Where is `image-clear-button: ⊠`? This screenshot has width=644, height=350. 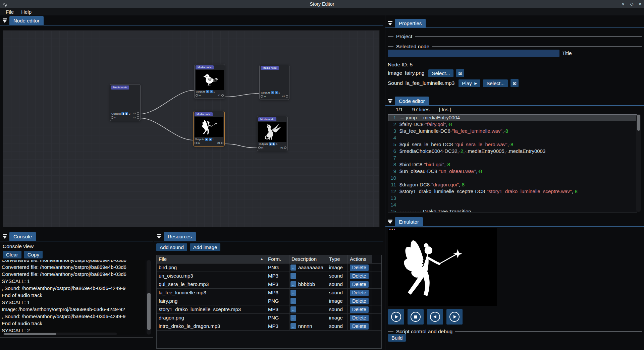
image-clear-button: ⊠ is located at coordinates (460, 73).